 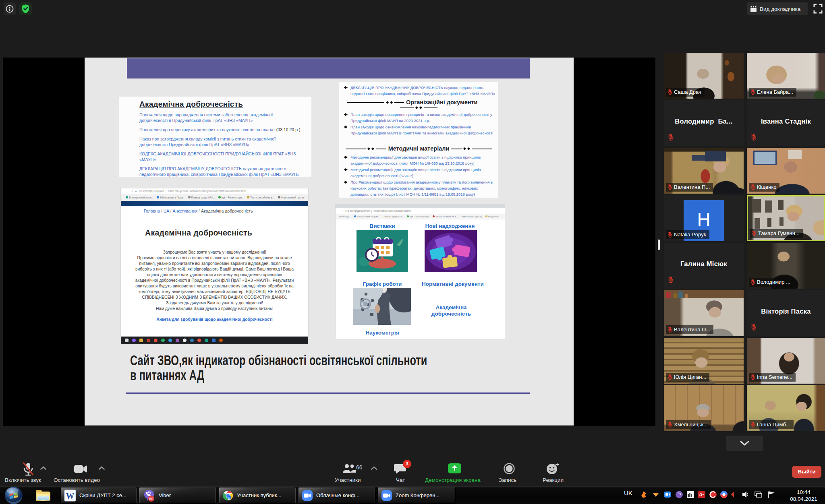 What do you see at coordinates (151, 498) in the screenshot?
I see `svg-text: 60` at bounding box center [151, 498].